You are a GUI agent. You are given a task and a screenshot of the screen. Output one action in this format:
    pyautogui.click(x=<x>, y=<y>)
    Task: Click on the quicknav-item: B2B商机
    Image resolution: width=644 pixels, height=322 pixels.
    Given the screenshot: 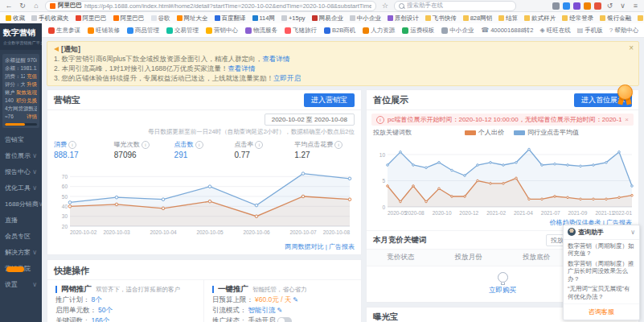 What is the action you would take?
    pyautogui.click(x=339, y=31)
    